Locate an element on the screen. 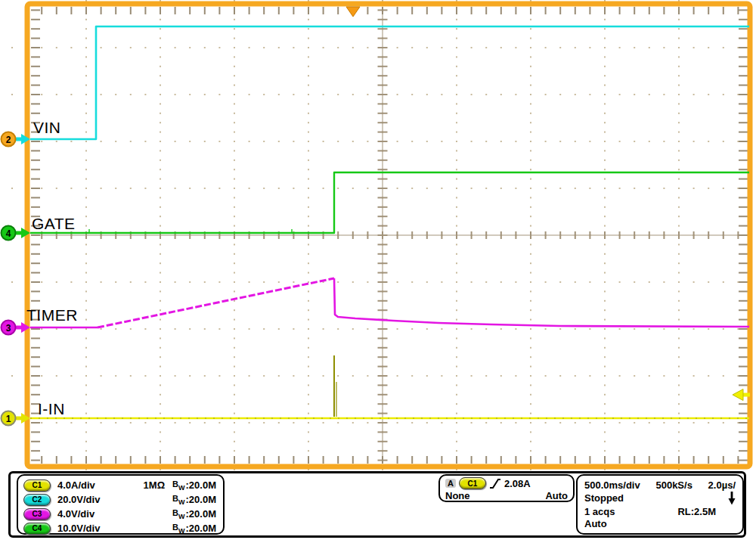 Image resolution: width=756 pixels, height=543 pixels. channel-scale-c4: 10.0V/div is located at coordinates (95, 528).